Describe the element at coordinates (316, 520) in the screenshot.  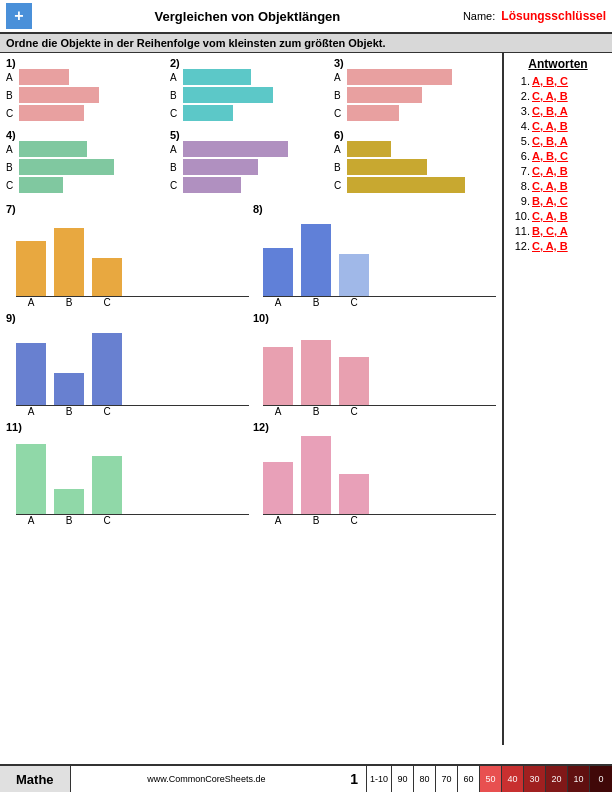
I see `p12-lbl-b: B` at that location.